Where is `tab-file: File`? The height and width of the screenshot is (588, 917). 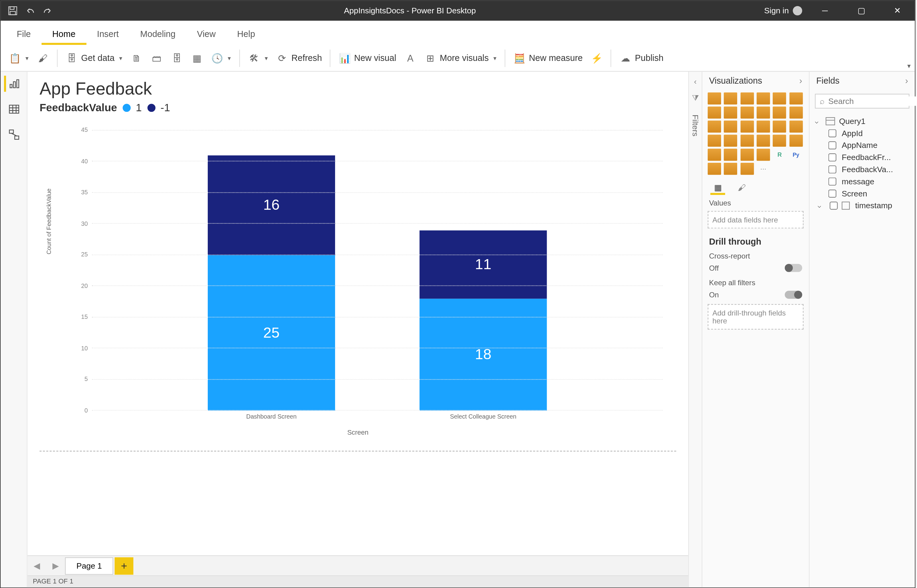 tab-file: File is located at coordinates (24, 34).